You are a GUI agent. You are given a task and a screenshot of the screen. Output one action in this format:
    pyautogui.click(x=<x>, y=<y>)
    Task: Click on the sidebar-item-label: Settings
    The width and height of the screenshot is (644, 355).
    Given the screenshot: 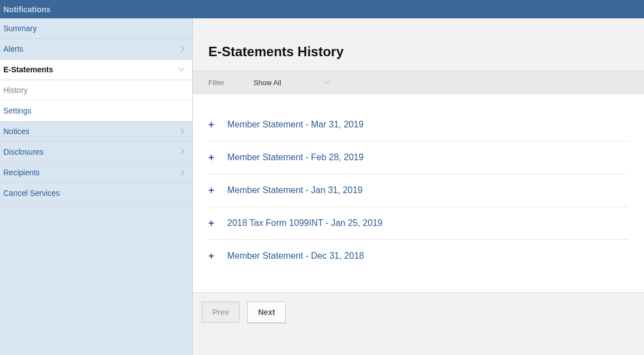 What is the action you would take?
    pyautogui.click(x=18, y=111)
    